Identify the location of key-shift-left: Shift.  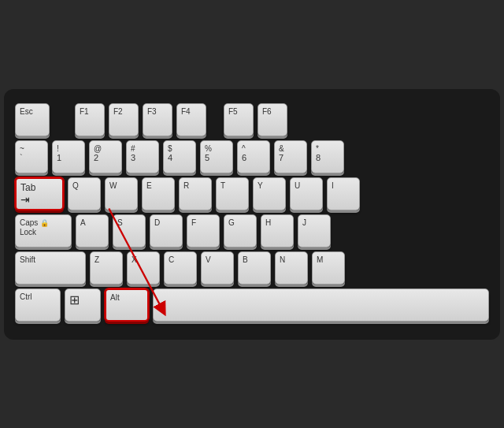
(50, 268).